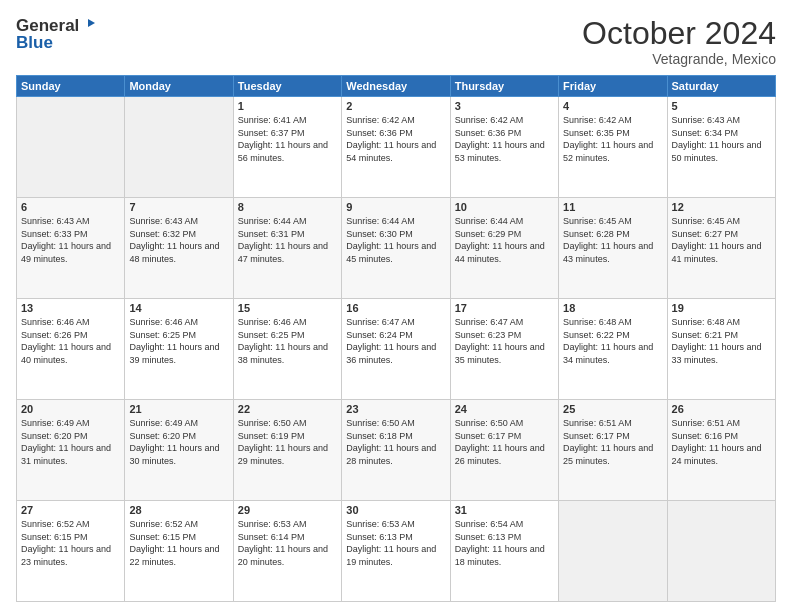 The image size is (792, 612). I want to click on day-number: 2, so click(396, 106).